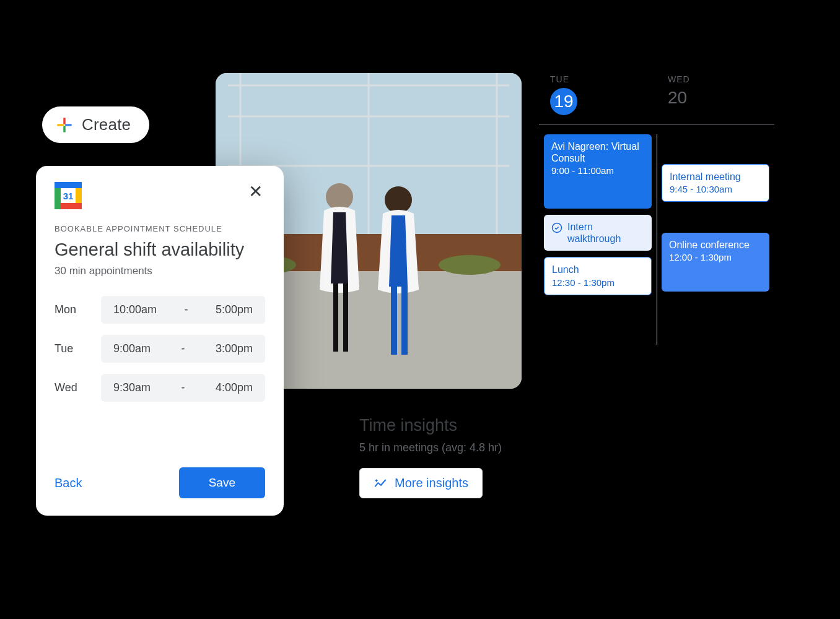  What do you see at coordinates (603, 79) in the screenshot?
I see `day-of-week-label: TUE` at bounding box center [603, 79].